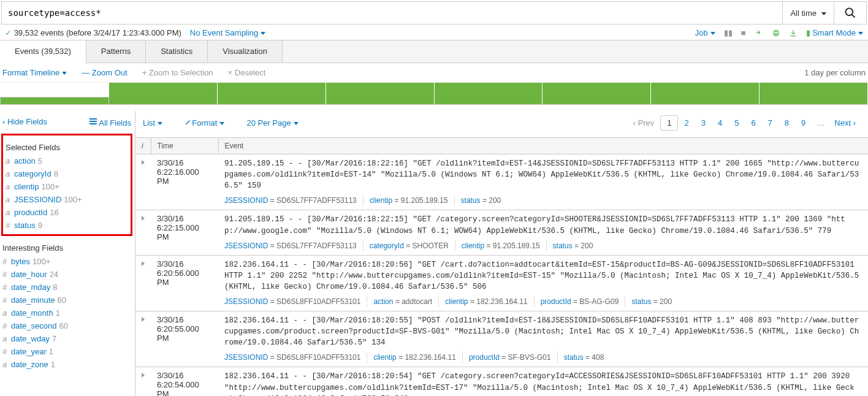 The image size is (868, 396). Describe the element at coordinates (67, 275) in the screenshot. I see `field-row: #date_hour 24` at that location.